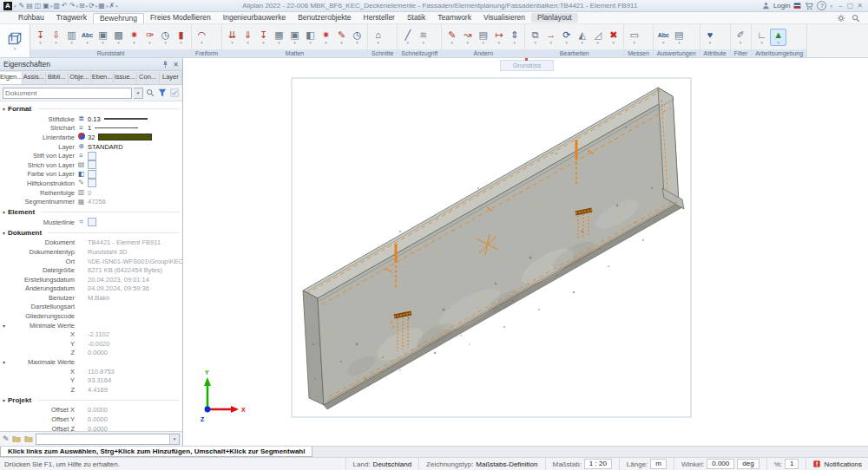  Describe the element at coordinates (467, 37) in the screenshot. I see `modify-line-icon: ↝▾` at that location.